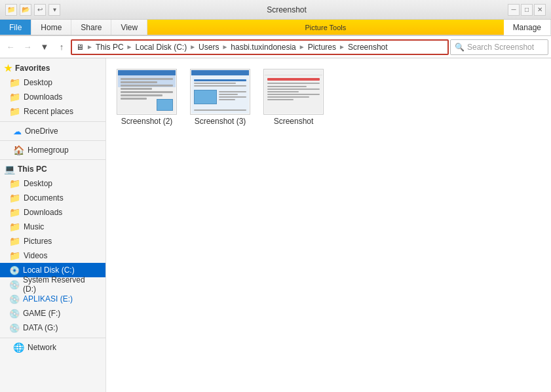 The width and height of the screenshot is (551, 392). I want to click on folder-icon-desktop-fav: 📁, so click(14, 83).